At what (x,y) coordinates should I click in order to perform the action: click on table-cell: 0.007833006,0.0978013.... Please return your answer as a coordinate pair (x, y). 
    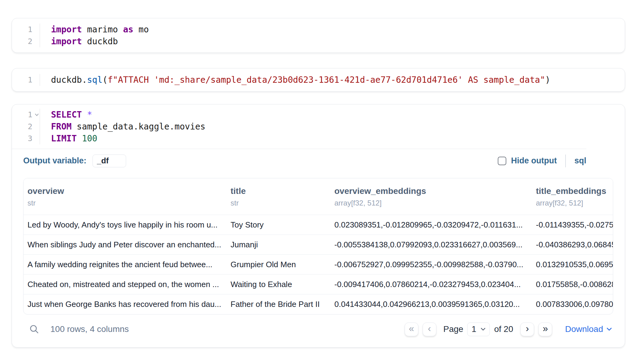
    Looking at the image, I should click on (572, 304).